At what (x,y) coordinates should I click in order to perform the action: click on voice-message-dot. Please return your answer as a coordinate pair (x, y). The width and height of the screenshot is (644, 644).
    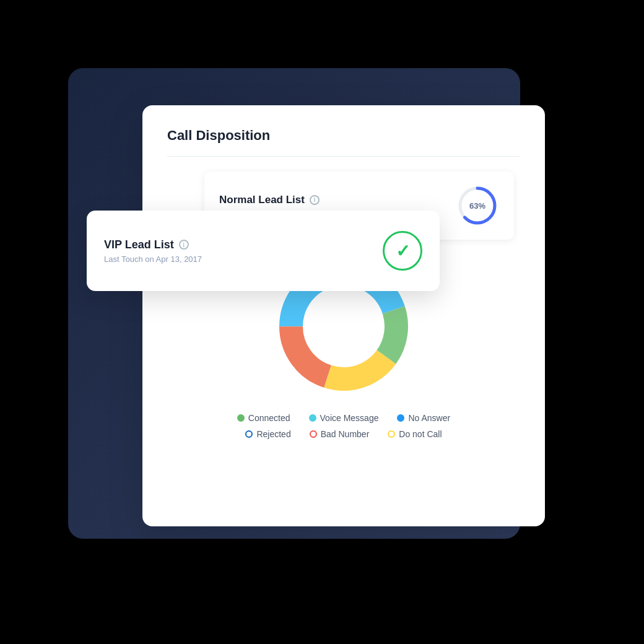
    Looking at the image, I should click on (313, 418).